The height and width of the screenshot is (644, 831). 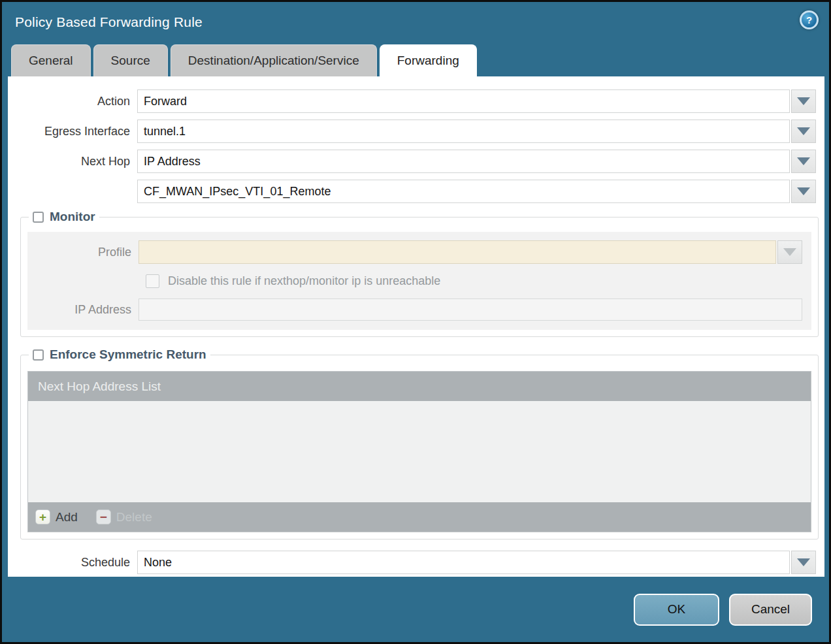 What do you see at coordinates (43, 517) in the screenshot?
I see `plus-icon: +` at bounding box center [43, 517].